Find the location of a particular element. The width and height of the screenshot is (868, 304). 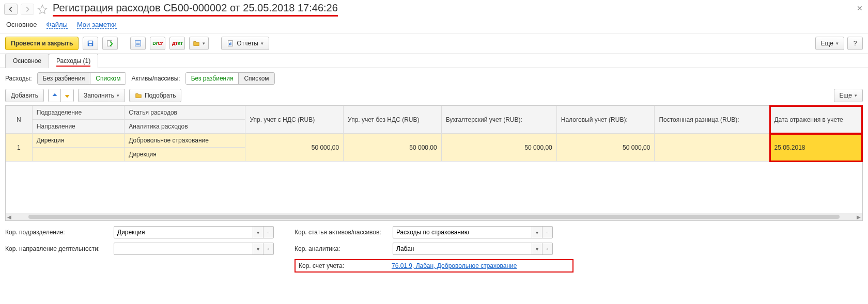

corr-department-input: ▾ ▫ is located at coordinates (194, 232).